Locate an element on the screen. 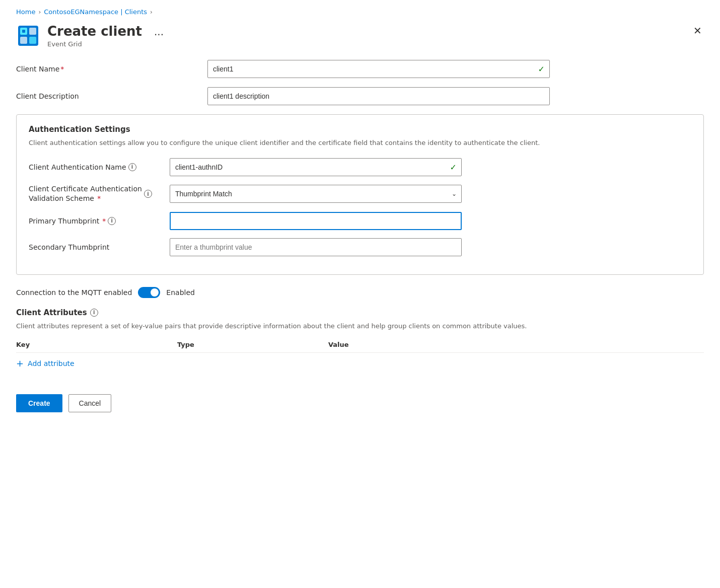 The height and width of the screenshot is (588, 720). breadcrumb: Home › ContosoEGNamespace | Clients › is located at coordinates (360, 12).